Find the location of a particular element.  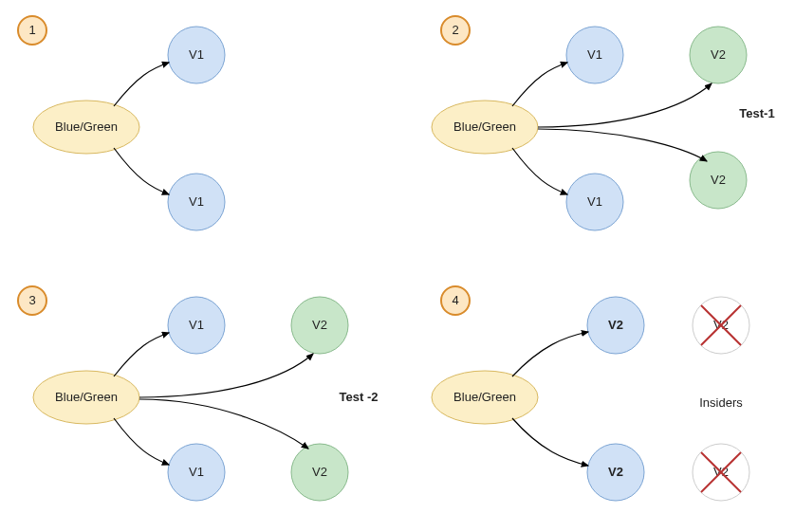

test-label-2: Test -2 is located at coordinates (359, 396).